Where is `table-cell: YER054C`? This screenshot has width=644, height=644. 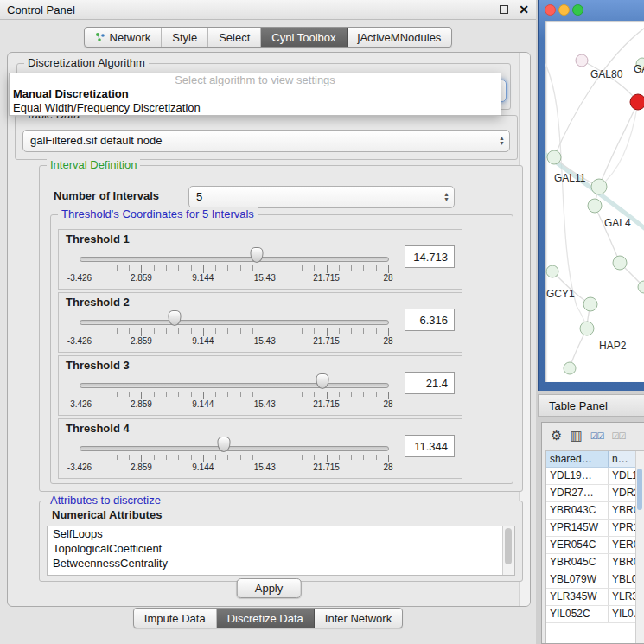 table-cell: YER054C is located at coordinates (577, 545).